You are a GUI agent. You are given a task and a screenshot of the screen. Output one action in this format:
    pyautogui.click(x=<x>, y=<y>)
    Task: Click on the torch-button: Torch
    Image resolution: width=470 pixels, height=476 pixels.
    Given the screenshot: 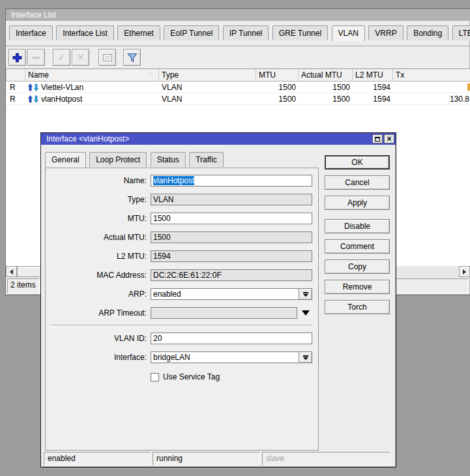 What is the action you would take?
    pyautogui.click(x=357, y=307)
    